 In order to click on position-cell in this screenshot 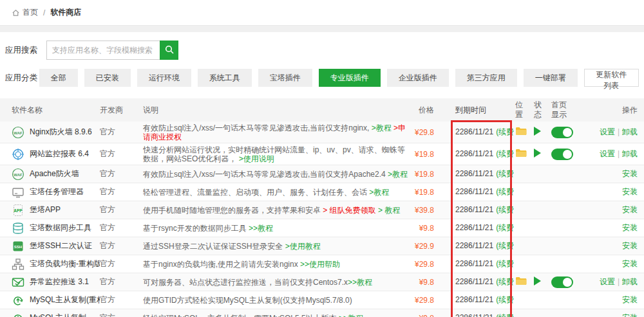, I will do `click(523, 132)`.